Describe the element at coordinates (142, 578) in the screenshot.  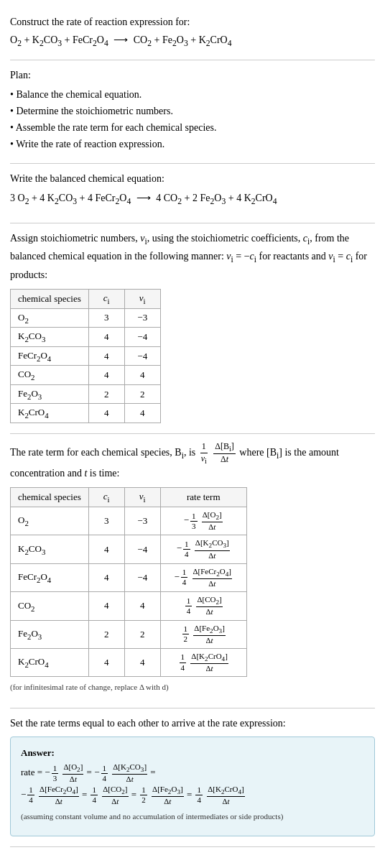
I see `rt-vi-fecr2o4: −4` at that location.